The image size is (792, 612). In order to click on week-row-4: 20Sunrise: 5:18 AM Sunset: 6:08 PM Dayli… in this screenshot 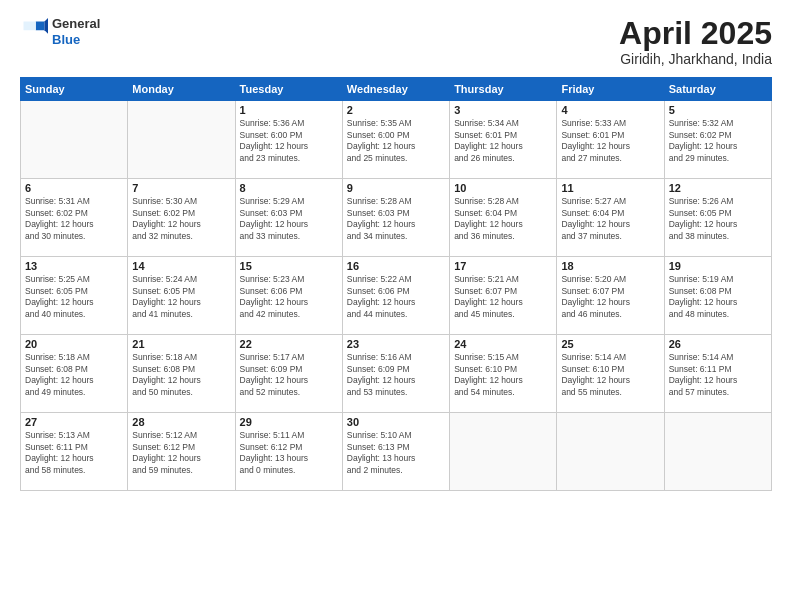, I will do `click(396, 374)`.